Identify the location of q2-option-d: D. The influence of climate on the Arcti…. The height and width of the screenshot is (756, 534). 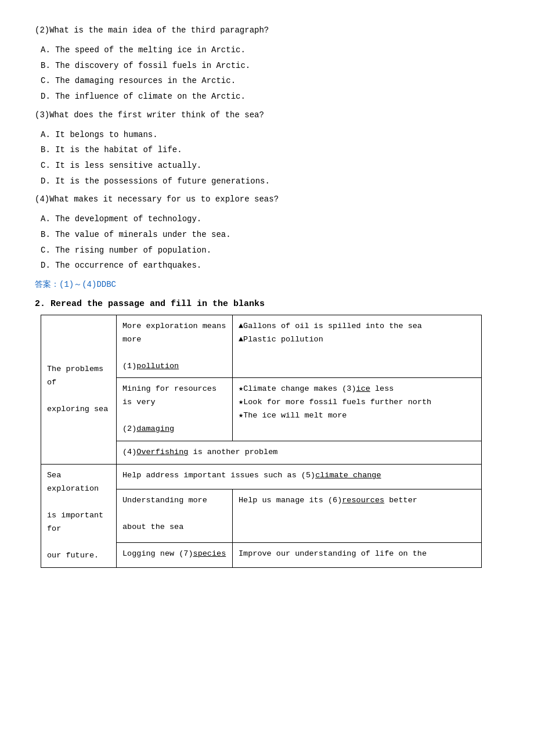
(270, 96).